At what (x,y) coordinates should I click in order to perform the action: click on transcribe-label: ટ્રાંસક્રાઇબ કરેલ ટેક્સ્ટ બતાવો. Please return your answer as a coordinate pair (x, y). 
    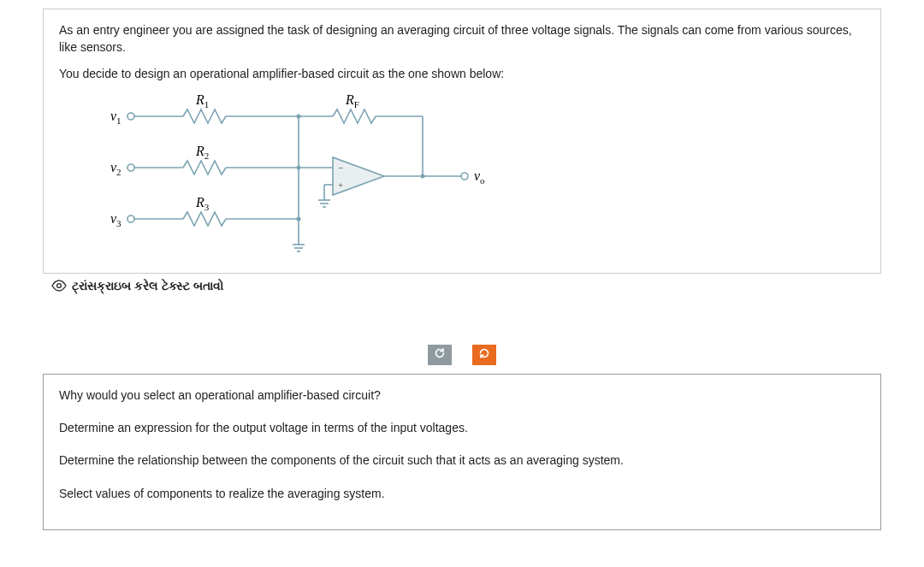
    Looking at the image, I should click on (148, 286).